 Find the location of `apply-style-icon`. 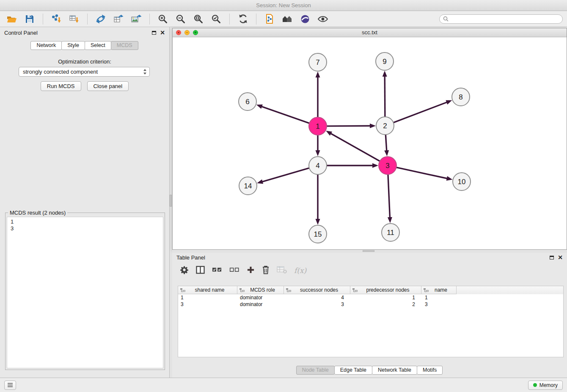

apply-style-icon is located at coordinates (305, 19).